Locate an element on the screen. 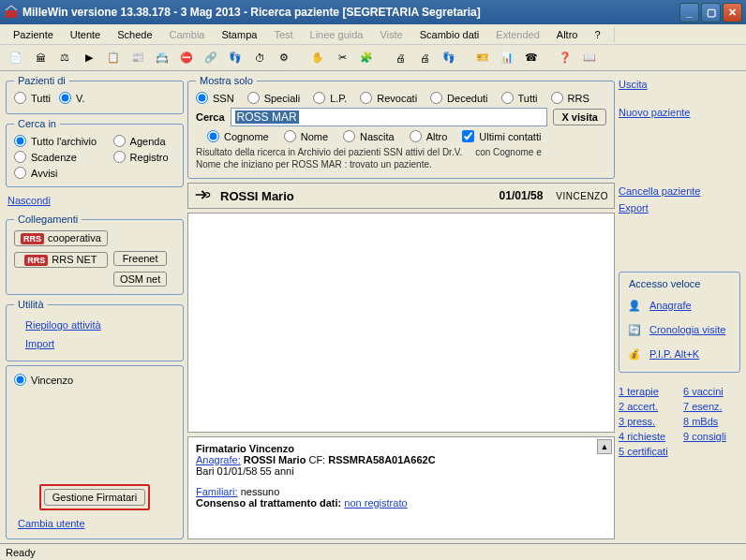 The image size is (746, 560). osmnet-button: OSM net is located at coordinates (141, 279).